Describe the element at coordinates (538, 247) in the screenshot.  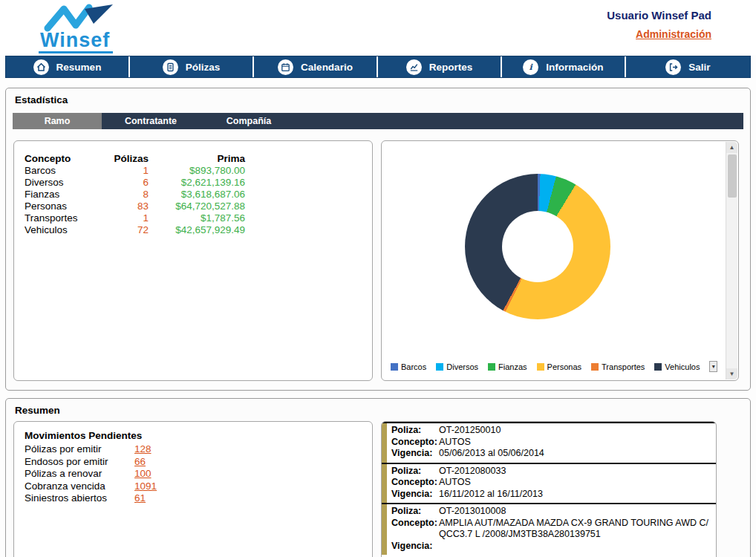
I see `donut-hole` at that location.